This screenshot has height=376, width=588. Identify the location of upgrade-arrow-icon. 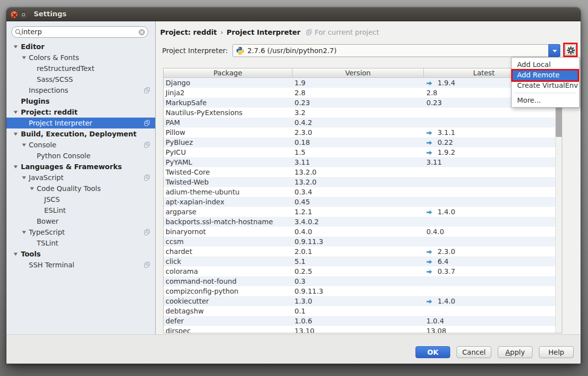
(429, 302).